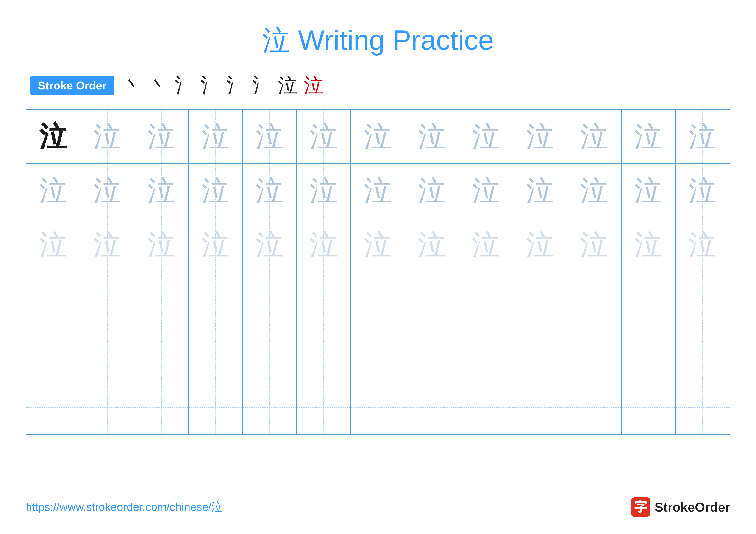  I want to click on brand-icon: 字, so click(641, 507).